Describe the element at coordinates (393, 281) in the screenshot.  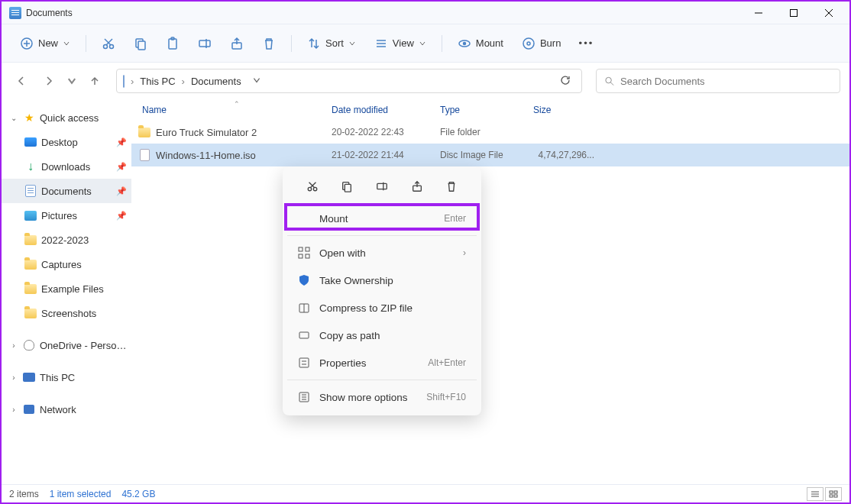
I see `ctx-label: Take Ownership` at that location.